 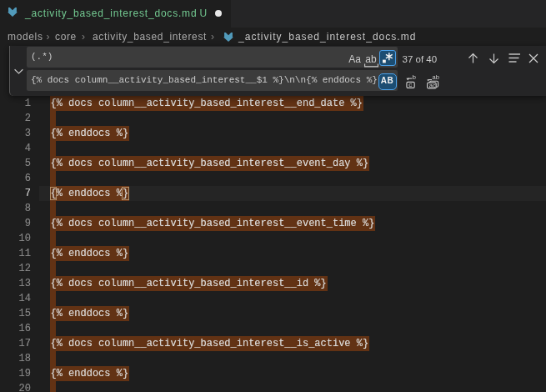 What do you see at coordinates (413, 77) in the screenshot?
I see `svg-text: b` at bounding box center [413, 77].